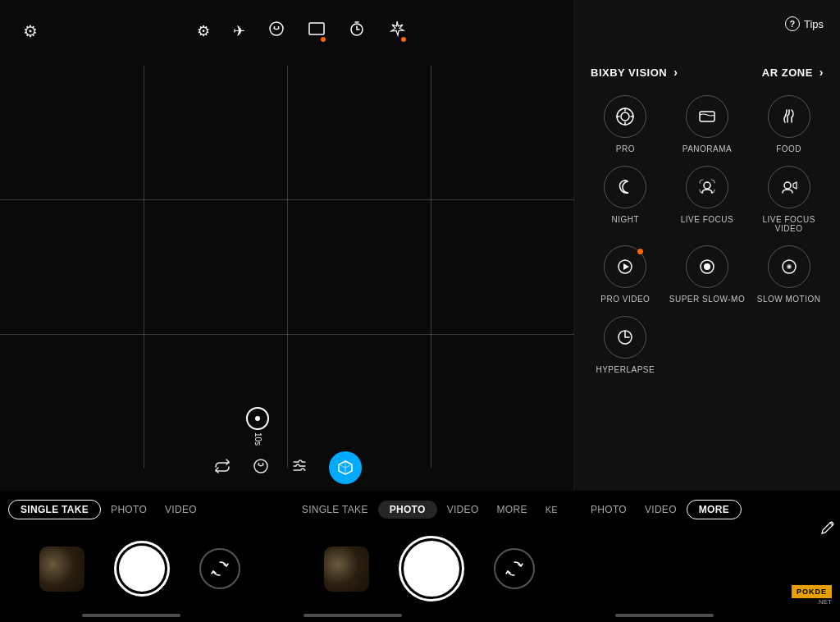  I want to click on mode-live-focus: LIVE FOCUS, so click(707, 199).